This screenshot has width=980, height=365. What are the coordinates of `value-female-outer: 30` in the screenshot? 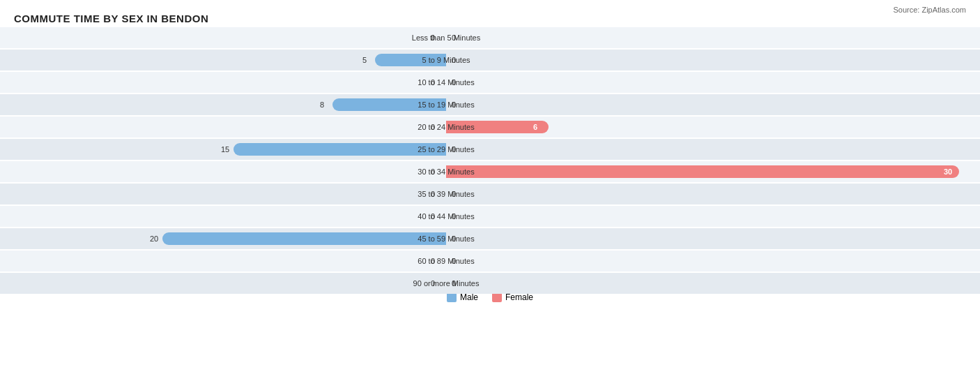 It's located at (948, 172).